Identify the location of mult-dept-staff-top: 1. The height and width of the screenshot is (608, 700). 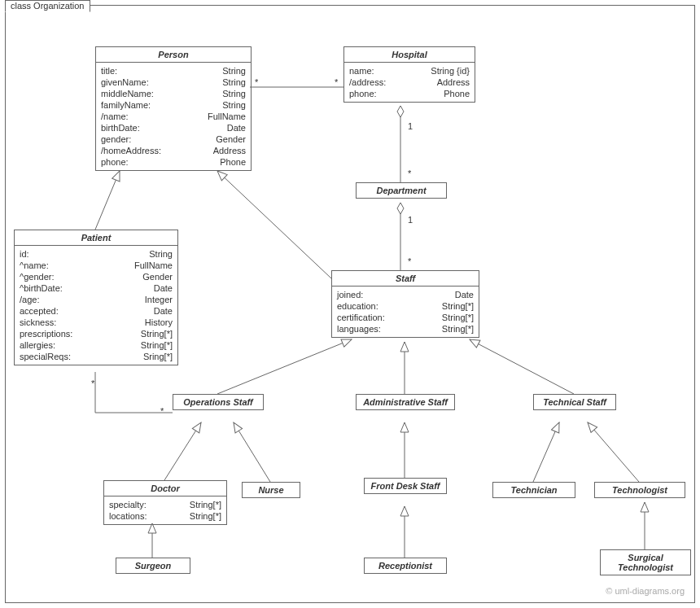
(410, 220).